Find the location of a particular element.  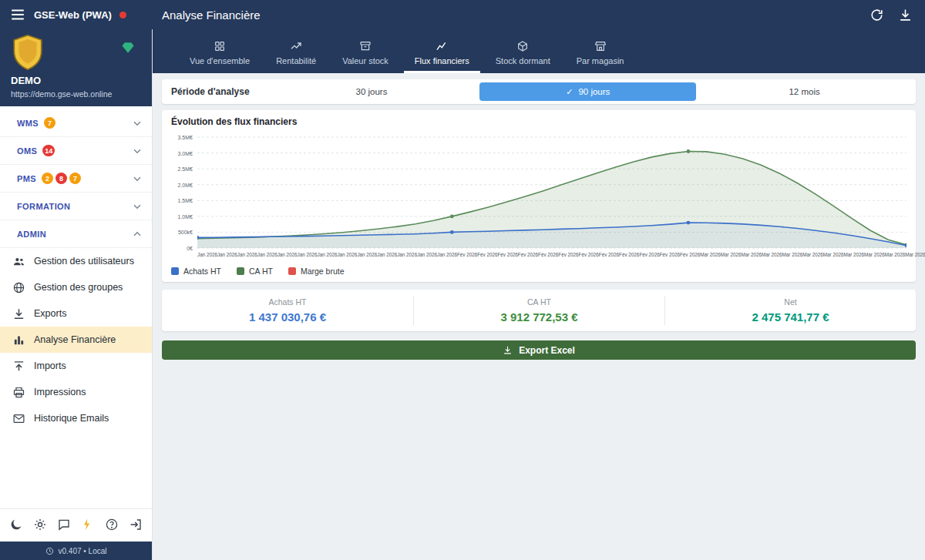

period-option-12-mois: 12 mois is located at coordinates (805, 92).